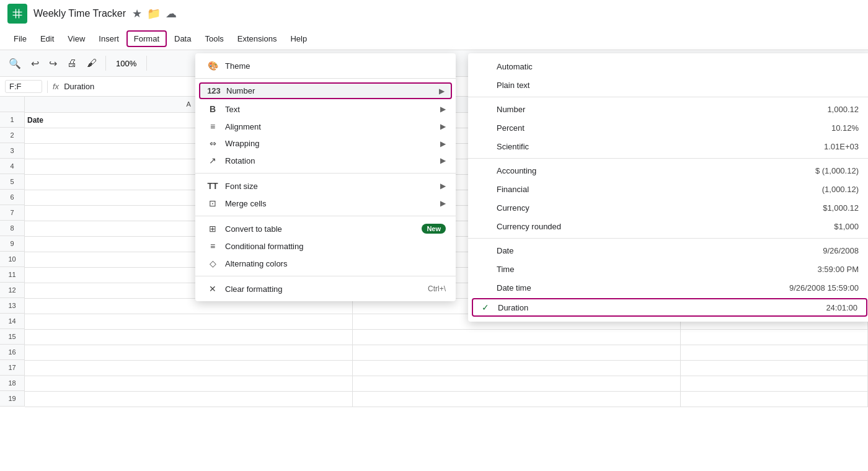 This screenshot has width=868, height=471. I want to click on submenu-item-currency: Currency $1,000.12, so click(668, 208).